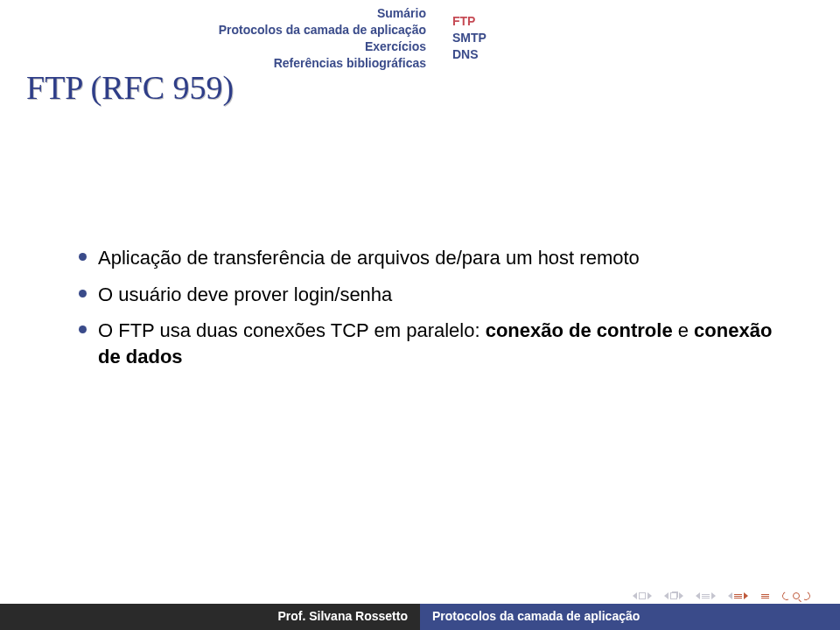  What do you see at coordinates (545, 38) in the screenshot?
I see `headline-subsections: FTP SMTP DNS` at bounding box center [545, 38].